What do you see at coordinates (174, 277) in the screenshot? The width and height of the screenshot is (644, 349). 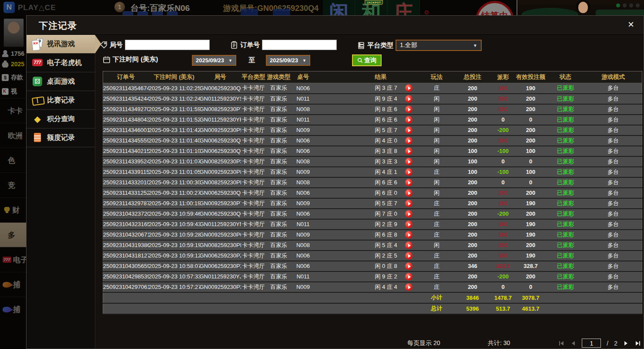 I see `cell-time: 2025-09-23 10:57:33` at bounding box center [174, 277].